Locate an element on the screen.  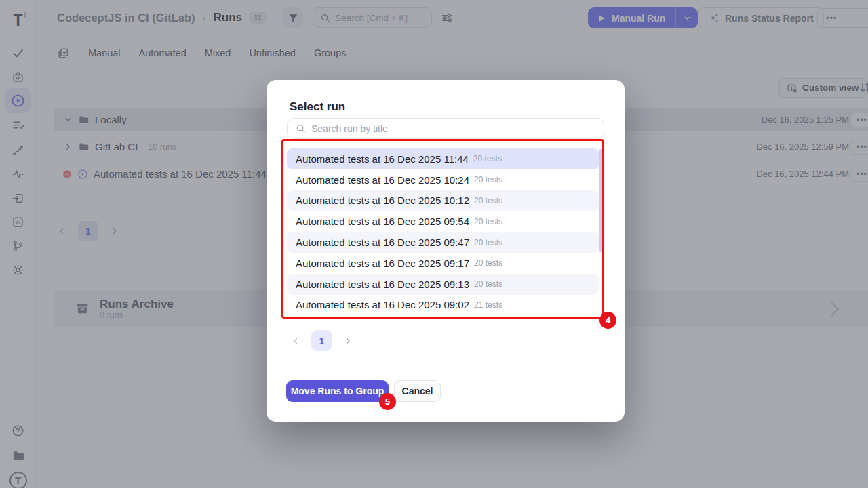
search-icon is located at coordinates (301, 129).